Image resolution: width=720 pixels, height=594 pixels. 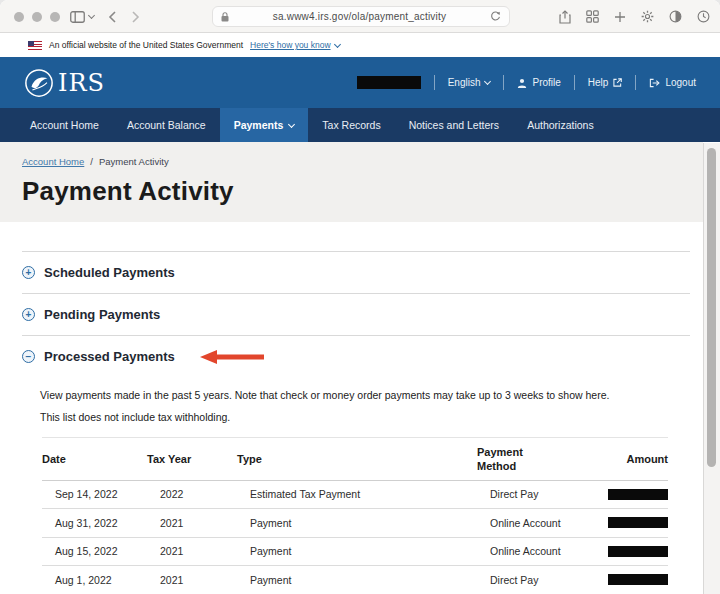 I want to click on irs-eagle-logo, so click(x=39, y=83).